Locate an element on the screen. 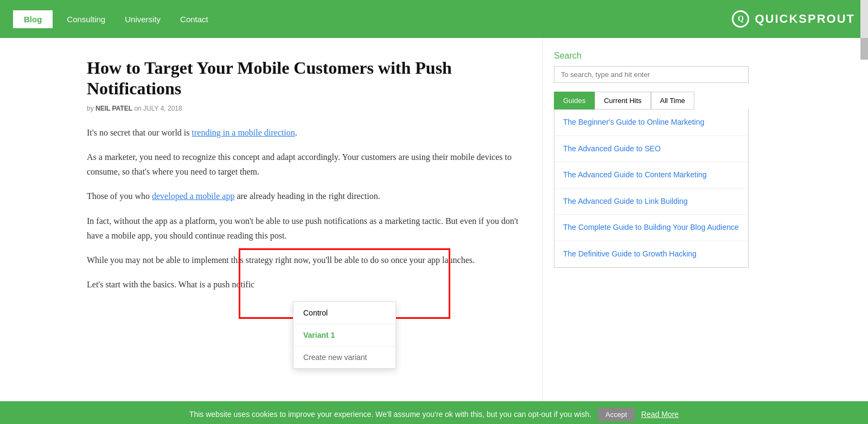 This screenshot has height=424, width=868. tab-all-time: All Time is located at coordinates (673, 101).